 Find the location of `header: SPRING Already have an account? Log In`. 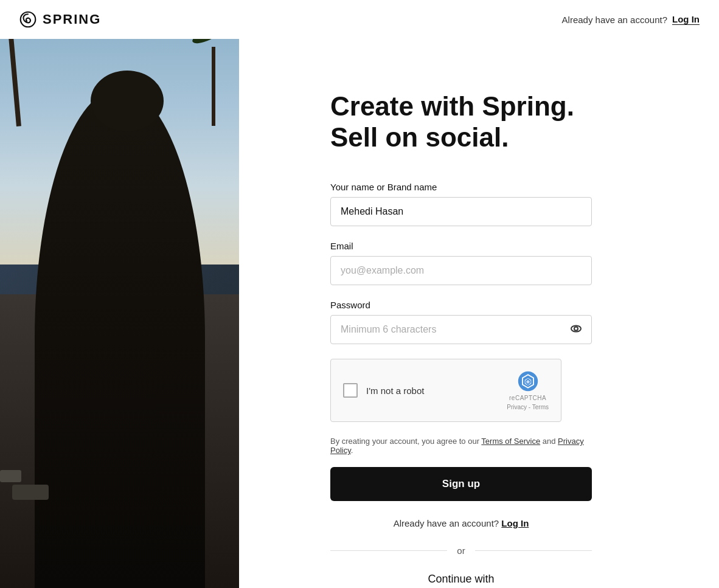

header: SPRING Already have an account? Log In is located at coordinates (360, 19).